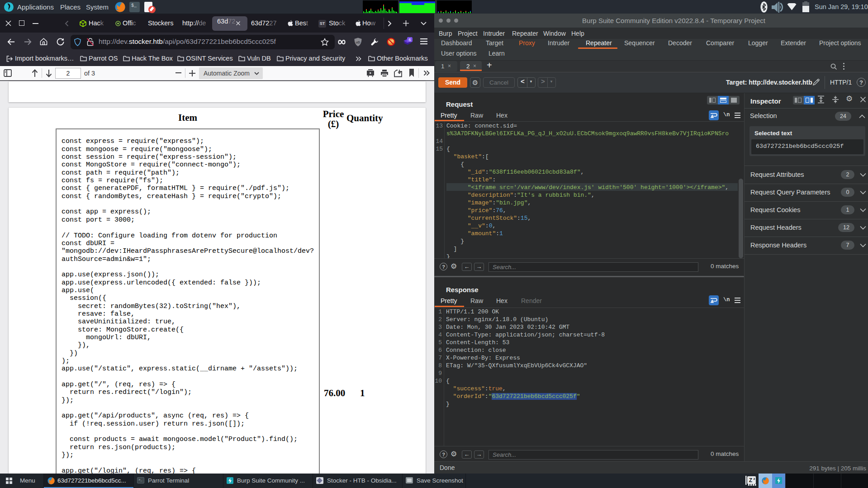 This screenshot has height=488, width=868. I want to click on svg-text: 6, so click(410, 40).